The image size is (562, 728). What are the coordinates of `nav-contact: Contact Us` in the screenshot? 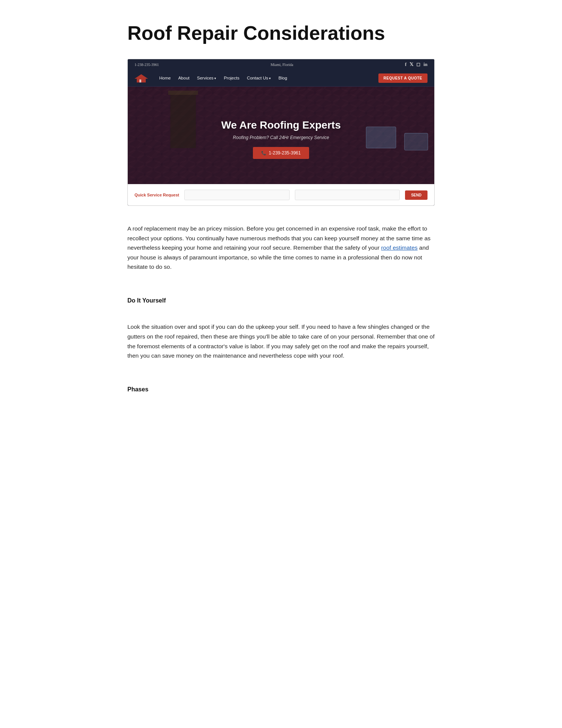 It's located at (259, 78).